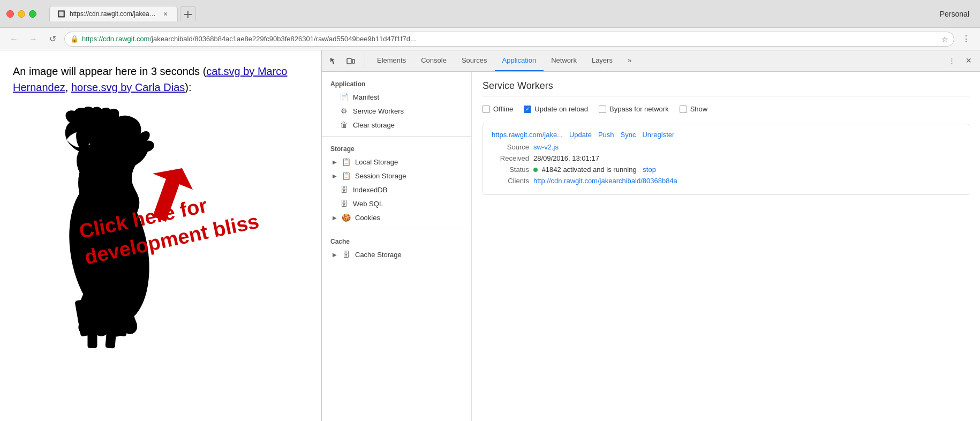  Describe the element at coordinates (391, 61) in the screenshot. I see `tab-elements: Elements` at that location.